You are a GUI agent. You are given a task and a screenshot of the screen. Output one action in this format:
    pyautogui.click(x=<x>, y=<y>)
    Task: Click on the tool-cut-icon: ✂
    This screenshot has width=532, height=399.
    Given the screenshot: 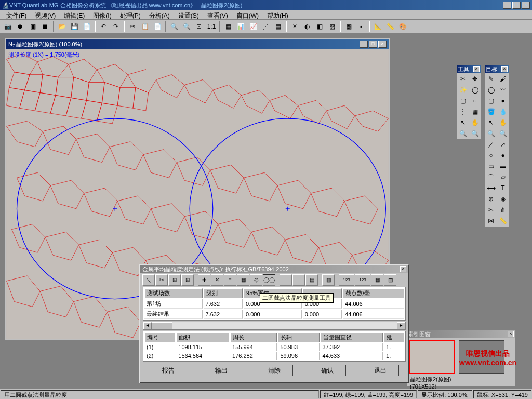 What is the action you would take?
    pyautogui.click(x=162, y=280)
    